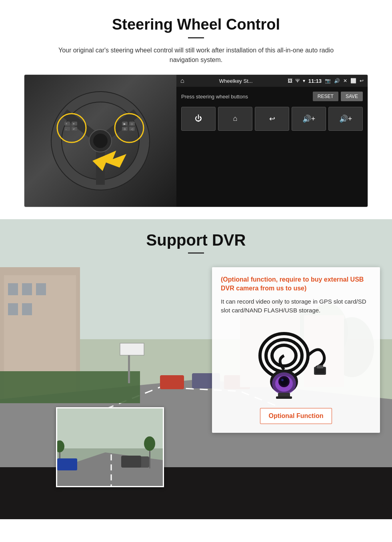 The image size is (392, 542). What do you see at coordinates (338, 96) in the screenshot?
I see `button-group: RESET SAVE` at bounding box center [338, 96].